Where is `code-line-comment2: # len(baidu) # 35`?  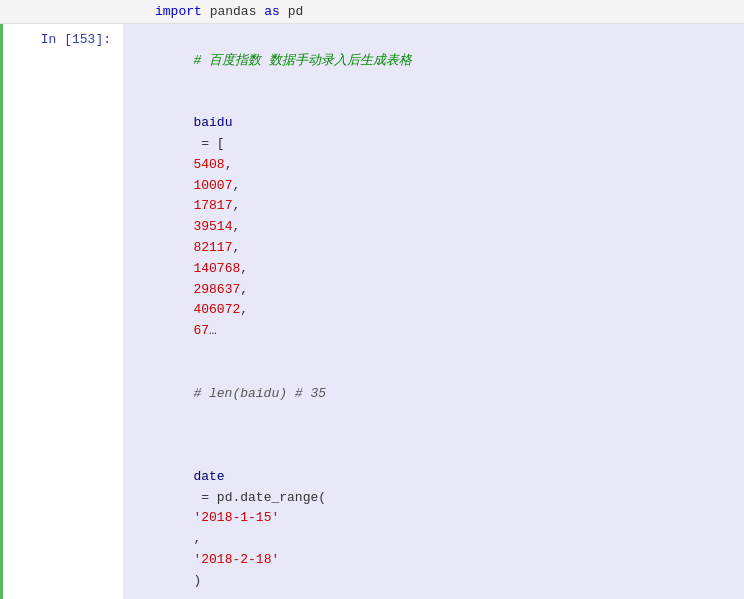 code-line-comment2: # len(baidu) # 35 is located at coordinates (434, 394).